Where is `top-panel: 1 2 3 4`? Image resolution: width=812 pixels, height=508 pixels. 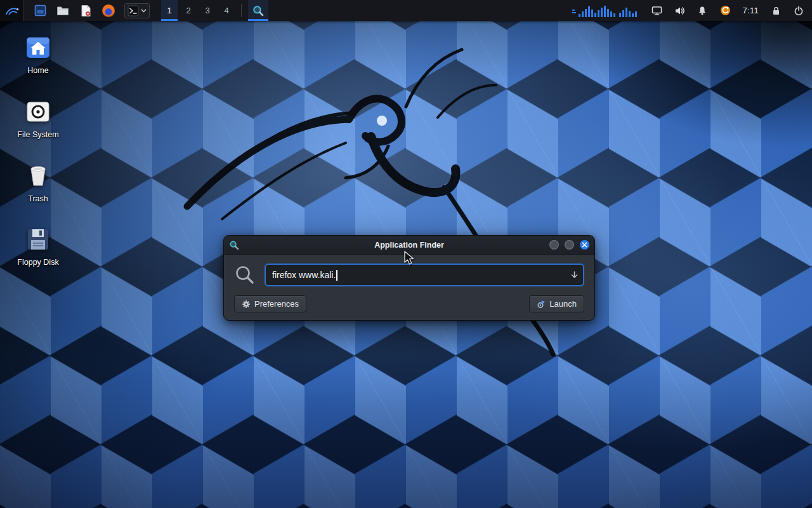
top-panel: 1 2 3 4 is located at coordinates (406, 10).